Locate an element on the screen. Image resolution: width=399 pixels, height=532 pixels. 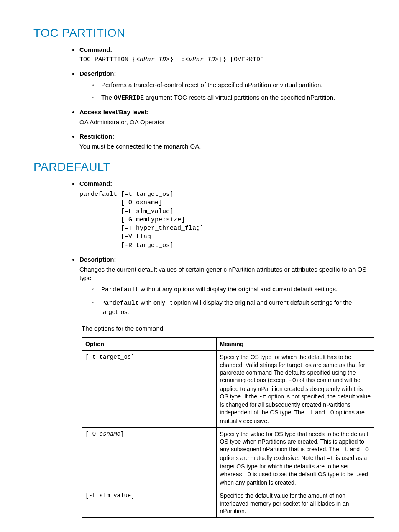
table-row: [-t target_os] Specify the OS type for w… is located at coordinates (228, 389).